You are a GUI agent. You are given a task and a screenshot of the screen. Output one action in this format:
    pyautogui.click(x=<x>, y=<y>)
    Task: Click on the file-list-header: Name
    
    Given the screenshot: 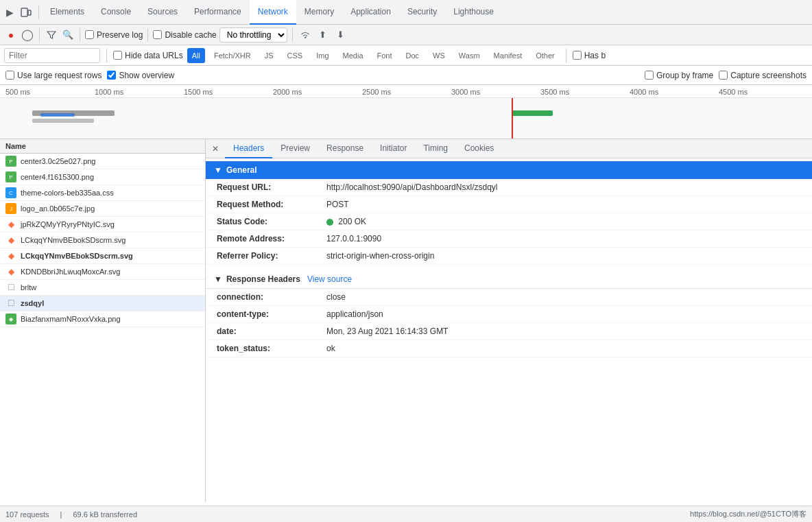 What is the action you would take?
    pyautogui.click(x=103, y=147)
    